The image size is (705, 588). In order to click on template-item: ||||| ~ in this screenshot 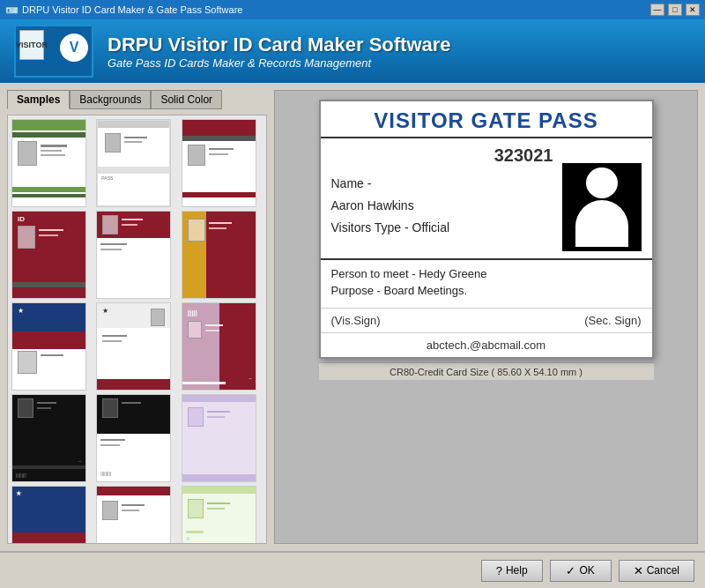, I will do `click(219, 346)`.